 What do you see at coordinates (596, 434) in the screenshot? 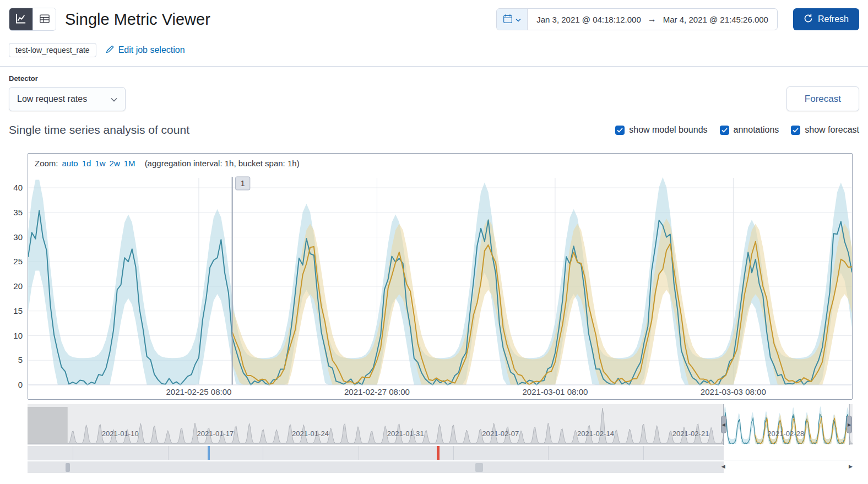
I see `context-date-label: 2021-02-14` at bounding box center [596, 434].